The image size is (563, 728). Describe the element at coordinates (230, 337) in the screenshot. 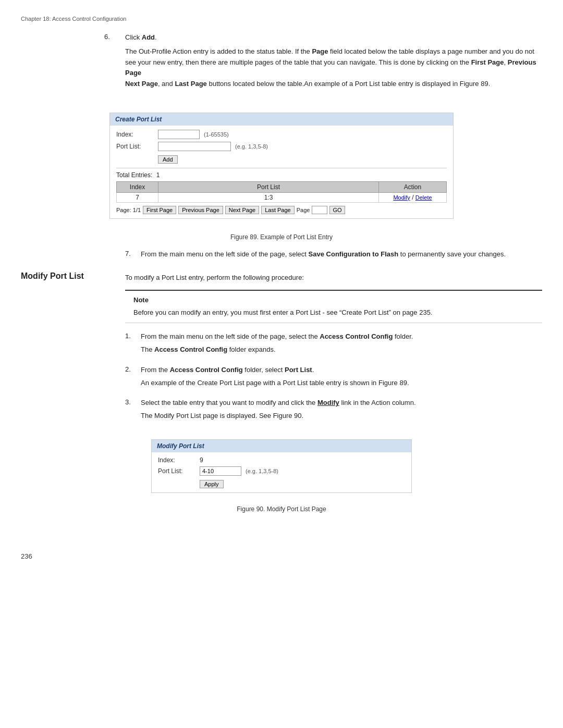

I see `ms1-pre: From the main menu on the left side of t…` at that location.